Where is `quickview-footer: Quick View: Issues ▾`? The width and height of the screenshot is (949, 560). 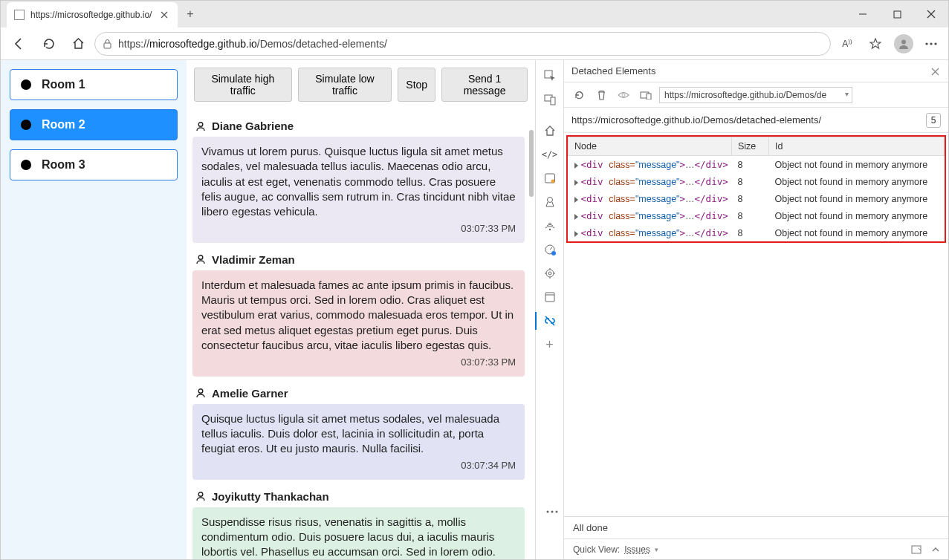
quickview-footer: Quick View: Issues ▾ is located at coordinates (757, 549).